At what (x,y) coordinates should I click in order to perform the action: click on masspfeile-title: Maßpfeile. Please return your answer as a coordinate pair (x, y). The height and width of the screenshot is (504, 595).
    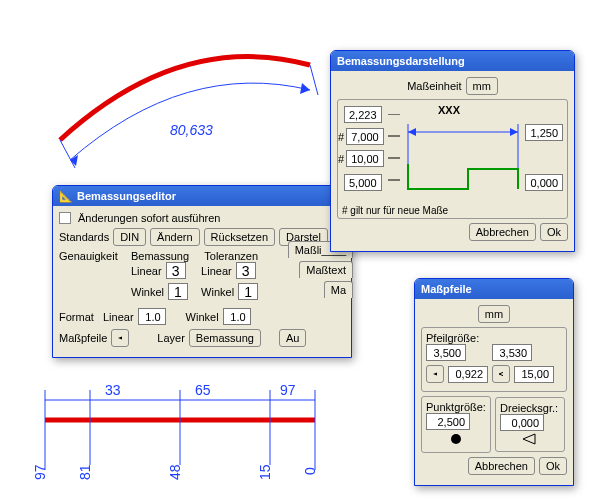
    Looking at the image, I should click on (446, 289).